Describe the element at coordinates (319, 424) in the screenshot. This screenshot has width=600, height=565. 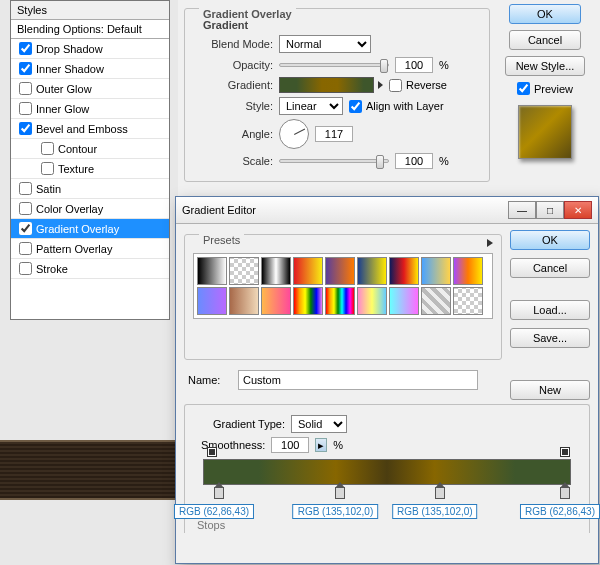
I see `gradtype-select: Solid` at that location.